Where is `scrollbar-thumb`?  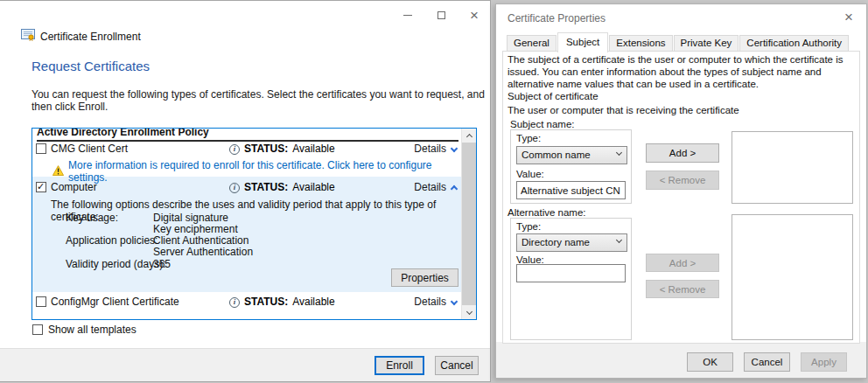 scrollbar-thumb is located at coordinates (469, 224).